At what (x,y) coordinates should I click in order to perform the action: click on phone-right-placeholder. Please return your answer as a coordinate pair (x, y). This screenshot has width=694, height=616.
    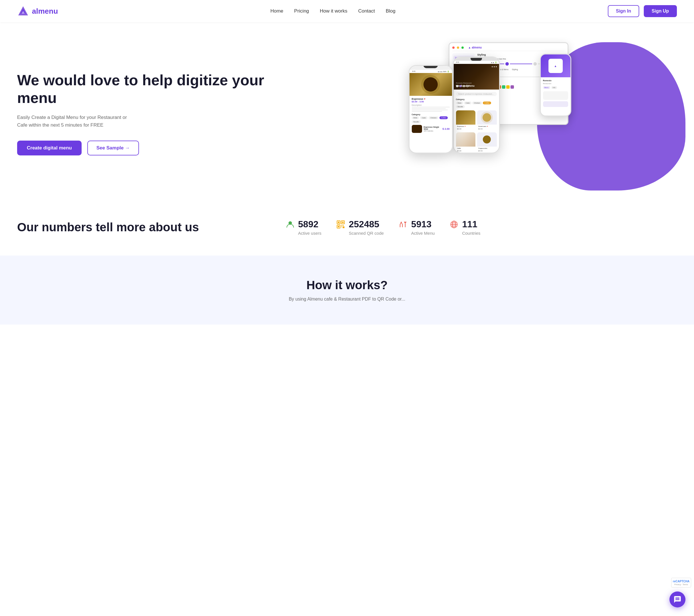
    Looking at the image, I should click on (555, 96).